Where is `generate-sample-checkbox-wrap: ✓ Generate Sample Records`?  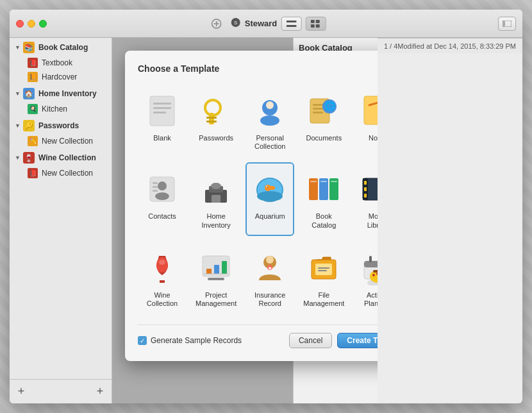
generate-sample-checkbox-wrap: ✓ Generate Sample Records is located at coordinates (190, 341).